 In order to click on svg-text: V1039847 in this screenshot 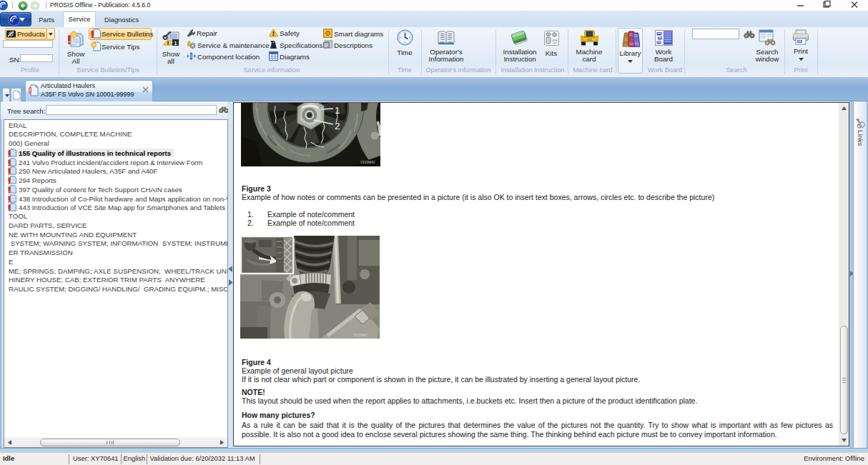, I will do `click(360, 336)`.